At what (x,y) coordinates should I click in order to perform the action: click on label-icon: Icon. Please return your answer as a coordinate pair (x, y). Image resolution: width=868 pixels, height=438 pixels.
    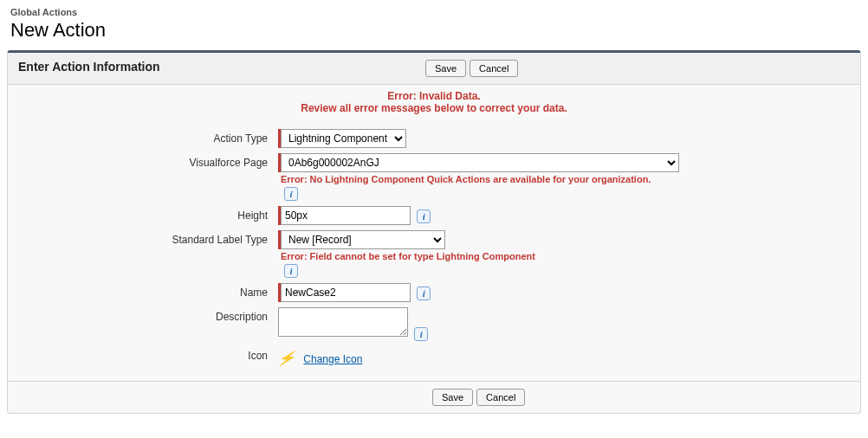
    Looking at the image, I should click on (148, 354).